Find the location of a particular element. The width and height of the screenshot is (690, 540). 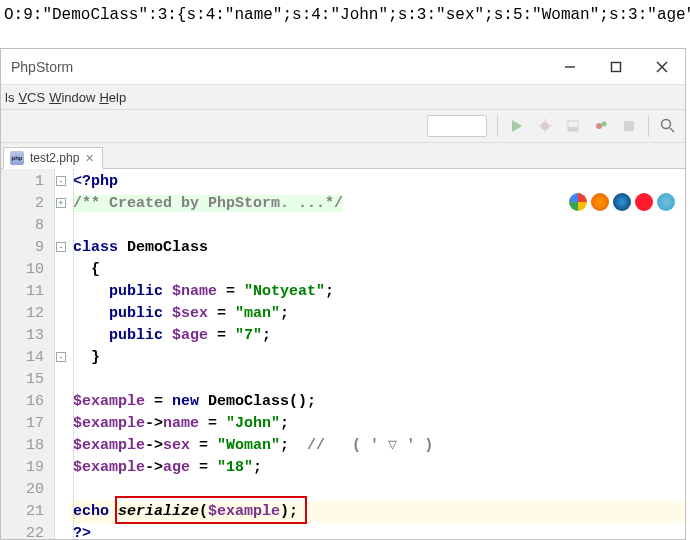

opera-icon is located at coordinates (644, 202).